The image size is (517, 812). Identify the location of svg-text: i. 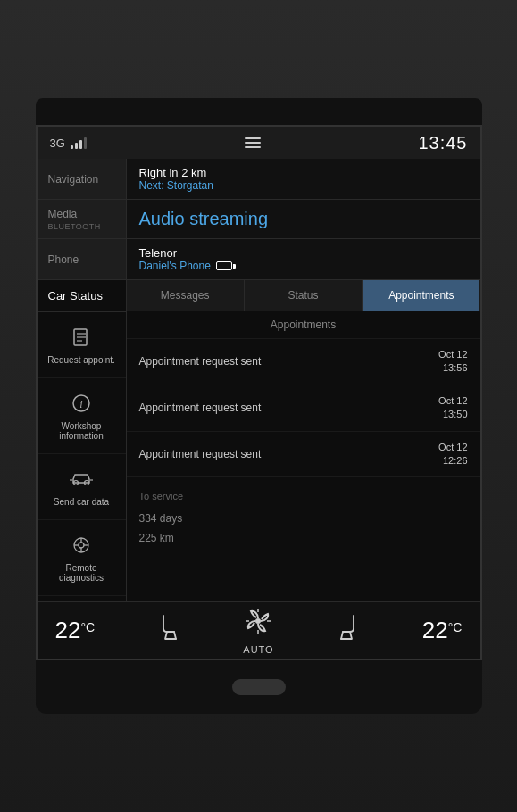
(80, 404).